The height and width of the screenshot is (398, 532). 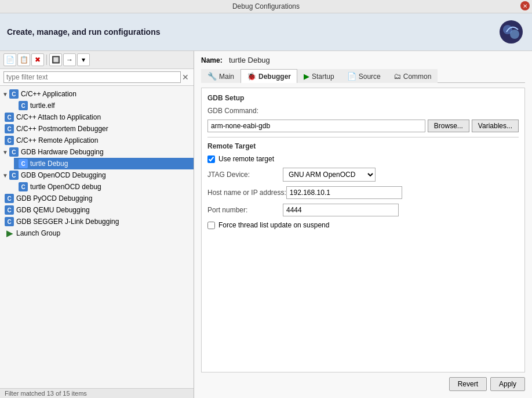 I want to click on export-button: →, so click(x=70, y=60).